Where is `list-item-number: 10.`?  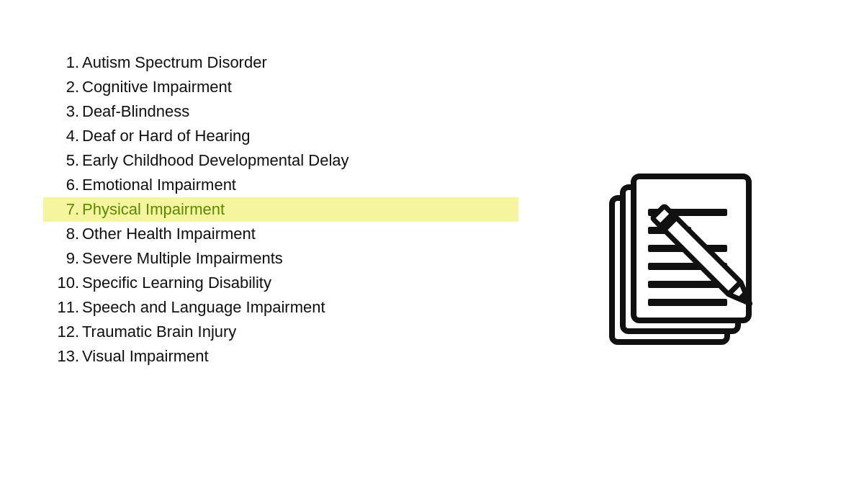
list-item-number: 10. is located at coordinates (61, 283).